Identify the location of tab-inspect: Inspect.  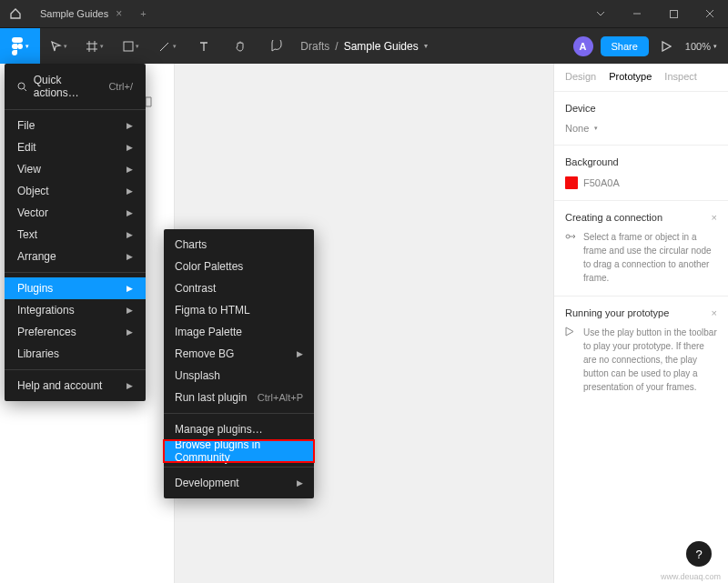
(681, 81).